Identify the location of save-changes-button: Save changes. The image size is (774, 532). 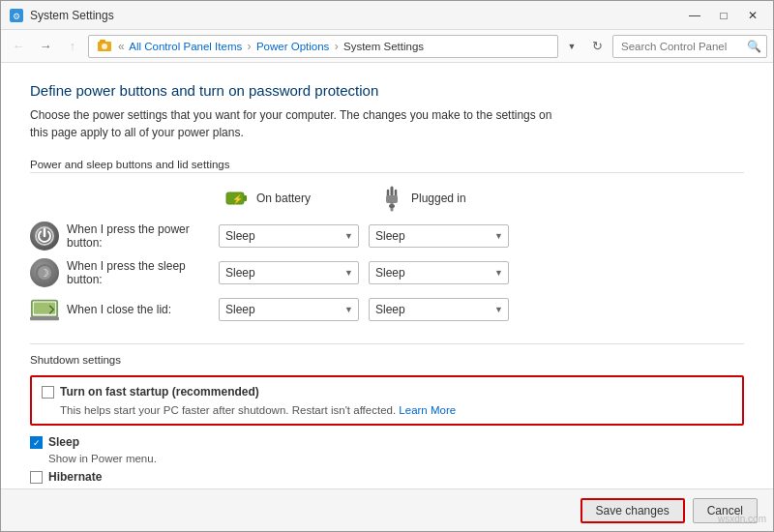
(633, 511).